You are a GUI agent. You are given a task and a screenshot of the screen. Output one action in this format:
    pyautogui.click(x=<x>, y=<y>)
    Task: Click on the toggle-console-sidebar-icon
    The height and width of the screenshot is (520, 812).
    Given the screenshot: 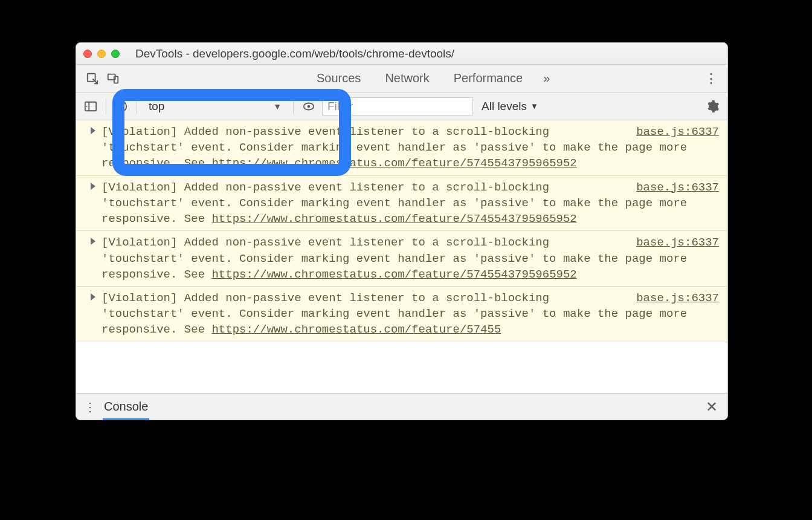 What is the action you would take?
    pyautogui.click(x=91, y=106)
    